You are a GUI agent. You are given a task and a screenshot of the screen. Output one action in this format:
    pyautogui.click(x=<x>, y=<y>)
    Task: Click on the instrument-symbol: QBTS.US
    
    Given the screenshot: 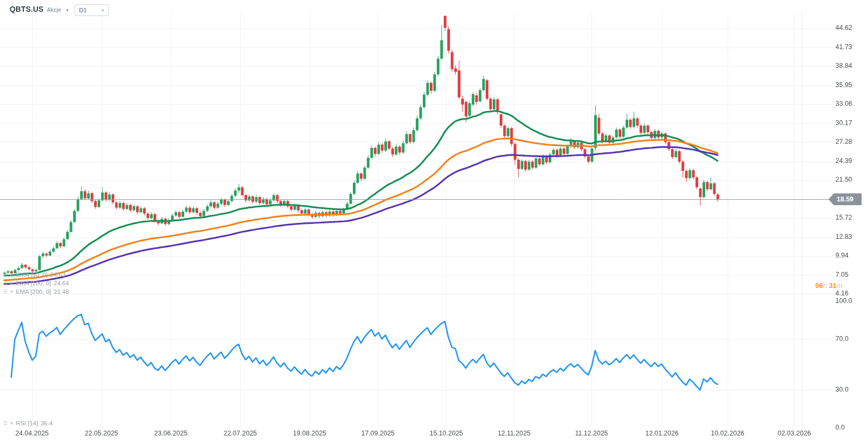 What is the action you would take?
    pyautogui.click(x=27, y=9)
    